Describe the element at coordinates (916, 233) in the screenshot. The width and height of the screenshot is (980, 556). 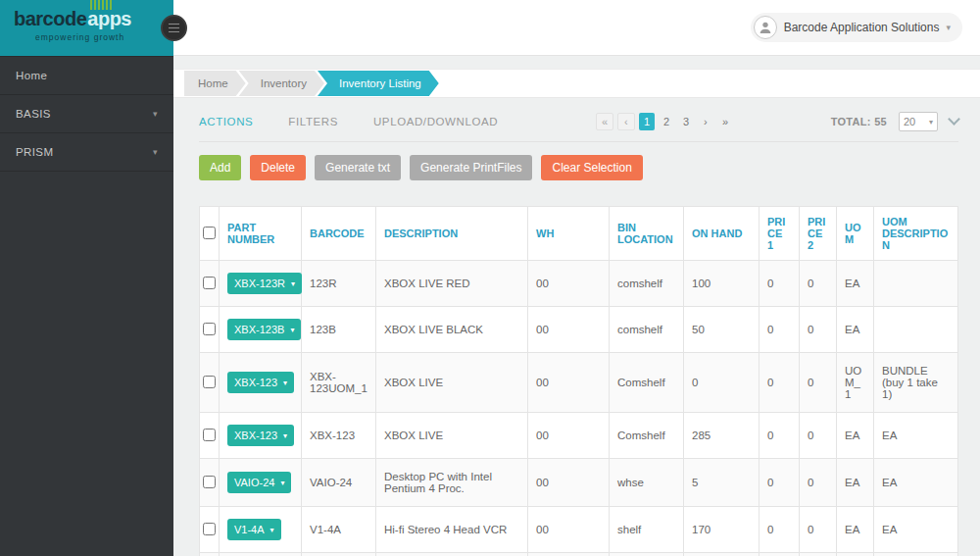
I see `column-uom-description: UOM DESCRIPTION` at that location.